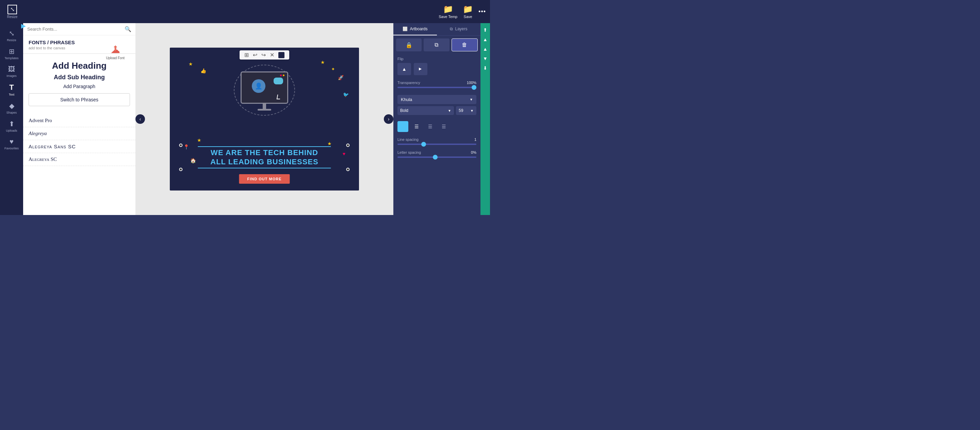 The width and height of the screenshot is (980, 430). What do you see at coordinates (474, 87) in the screenshot?
I see `transparency-thumb` at bounding box center [474, 87].